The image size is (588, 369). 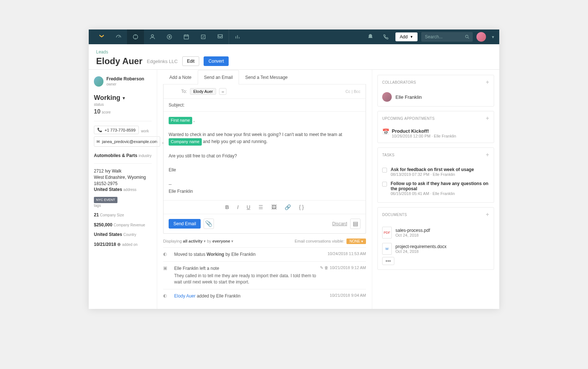 I want to click on tab-add-note: Add a Note, so click(x=180, y=77).